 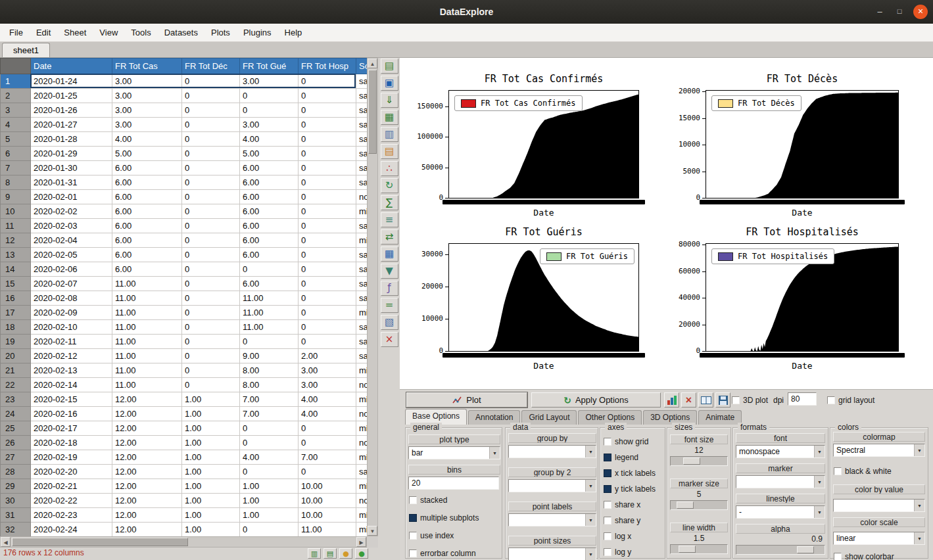 What do you see at coordinates (16, 82) in the screenshot?
I see `row-index: 1` at bounding box center [16, 82].